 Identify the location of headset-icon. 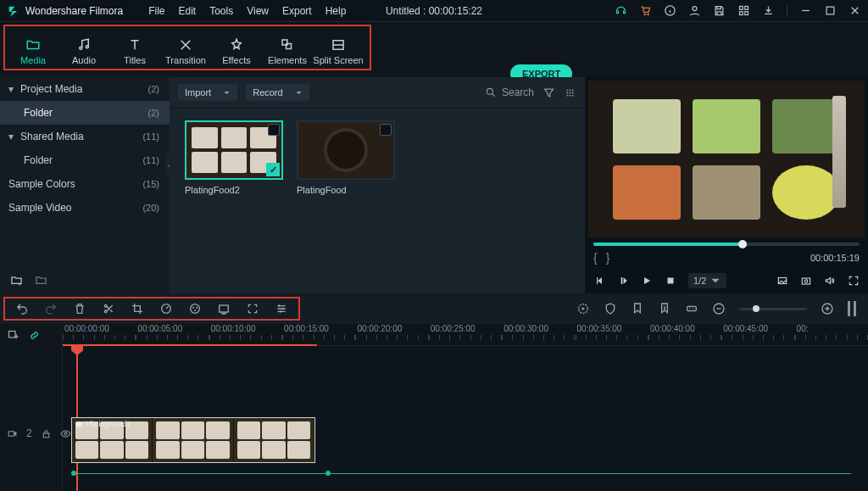
(620, 10).